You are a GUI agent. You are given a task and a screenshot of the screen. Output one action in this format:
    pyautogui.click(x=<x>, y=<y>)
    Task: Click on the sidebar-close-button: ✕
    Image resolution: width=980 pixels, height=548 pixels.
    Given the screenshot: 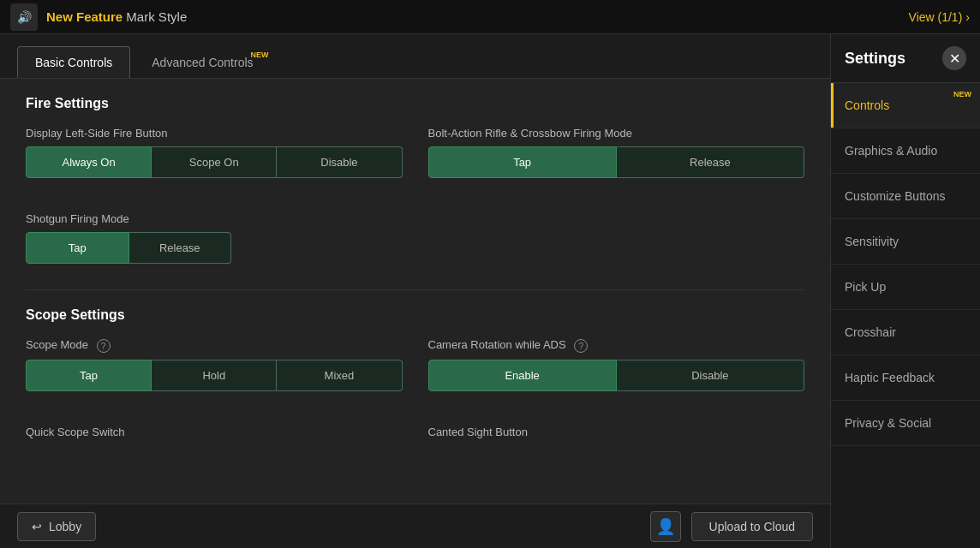 What is the action you would take?
    pyautogui.click(x=954, y=58)
    